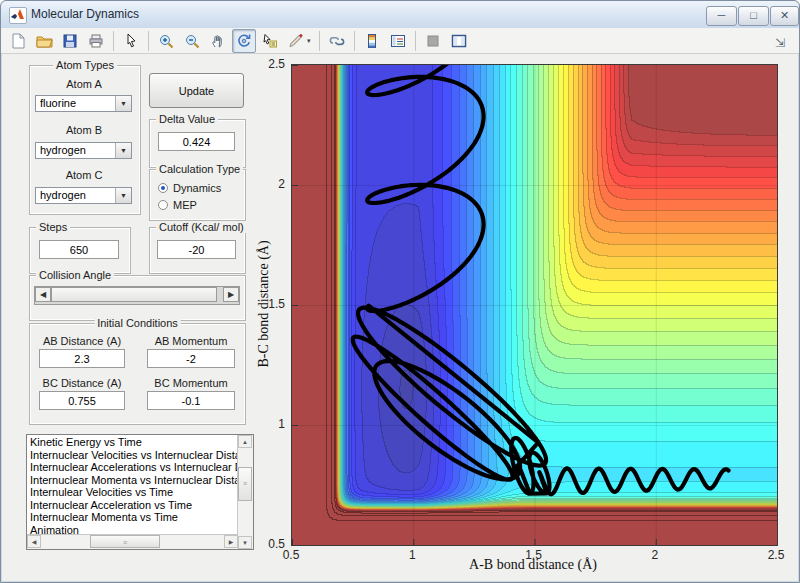 Image resolution: width=800 pixels, height=583 pixels. What do you see at coordinates (178, 205) in the screenshot?
I see `radio-mep: MEP` at bounding box center [178, 205].